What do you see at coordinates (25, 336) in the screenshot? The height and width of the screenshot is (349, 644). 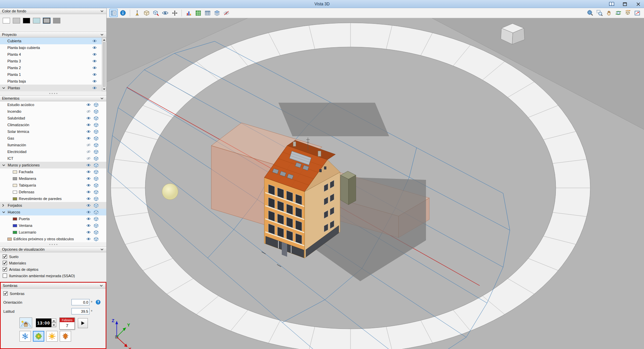 I see `winter-season-button` at bounding box center [25, 336].